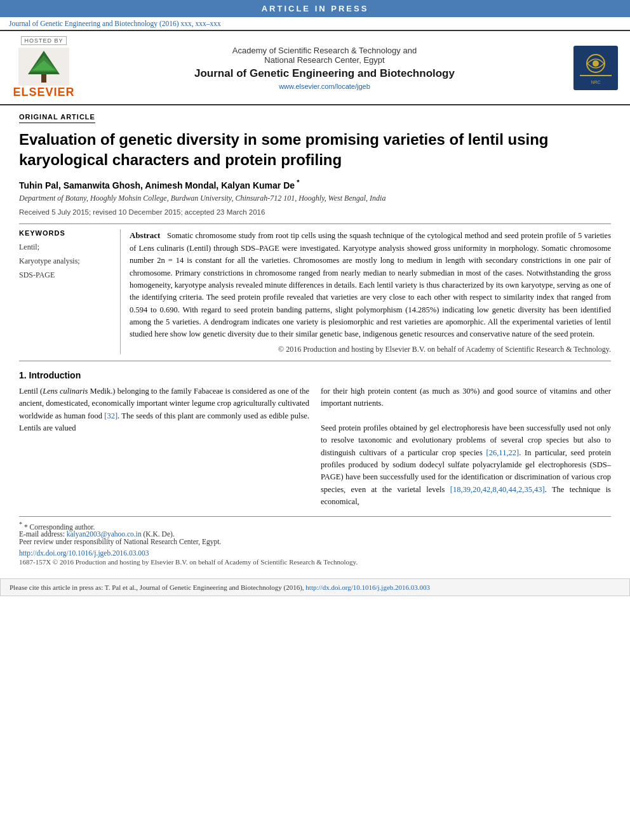 This screenshot has width=630, height=840. Describe the element at coordinates (466, 447) in the screenshot. I see `intro-col2: for their high protein content (as much …` at that location.